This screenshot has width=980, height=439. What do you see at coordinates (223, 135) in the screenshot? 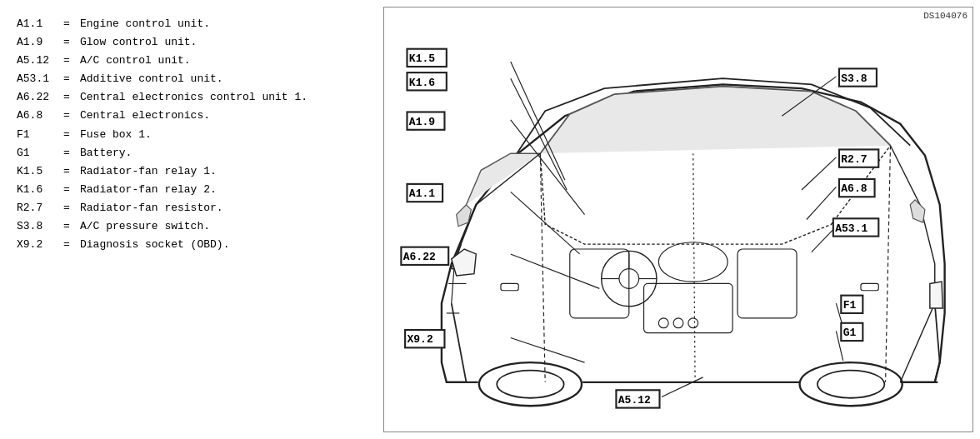
I see `legend-description: Fuse box 1.` at bounding box center [223, 135].